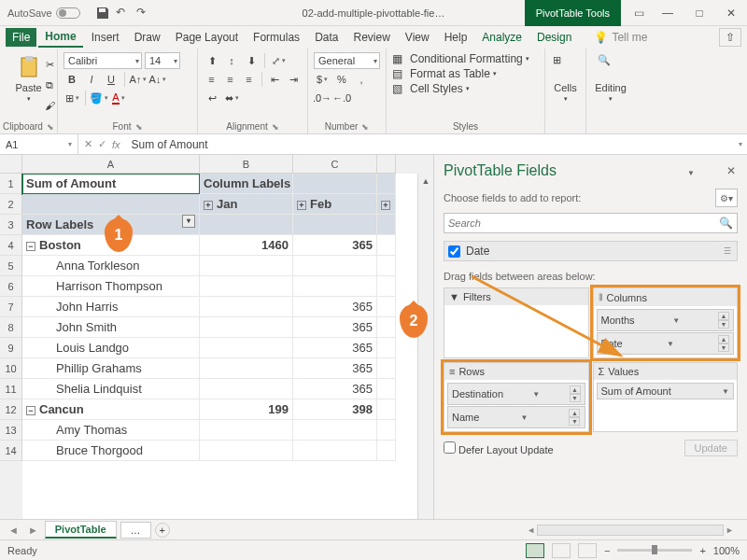 This screenshot has height=560, width=747. What do you see at coordinates (144, 13) in the screenshot?
I see `redo-icon: ↷` at bounding box center [144, 13].